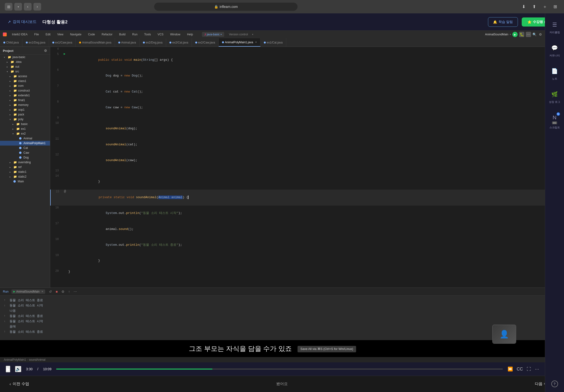 This screenshot has width=564, height=392. Describe the element at coordinates (36, 34) in the screenshot. I see `menu-file: File` at that location.